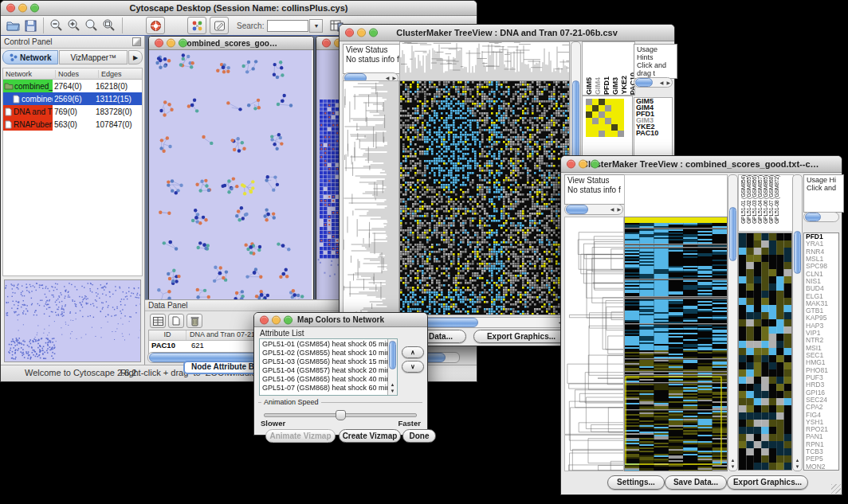  I want to click on attribute-list-vscrollbar: ▲▼, so click(392, 367).